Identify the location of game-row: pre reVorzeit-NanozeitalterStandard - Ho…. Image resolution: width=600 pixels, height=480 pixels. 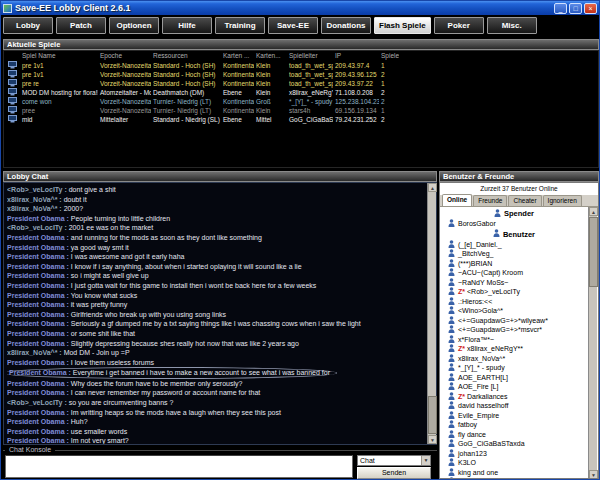
(301, 84).